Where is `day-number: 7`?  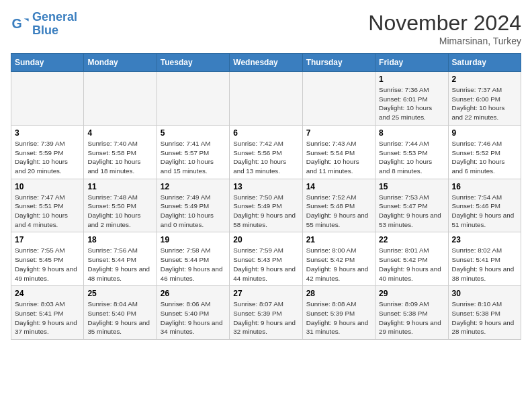
day-number: 7 is located at coordinates (339, 133).